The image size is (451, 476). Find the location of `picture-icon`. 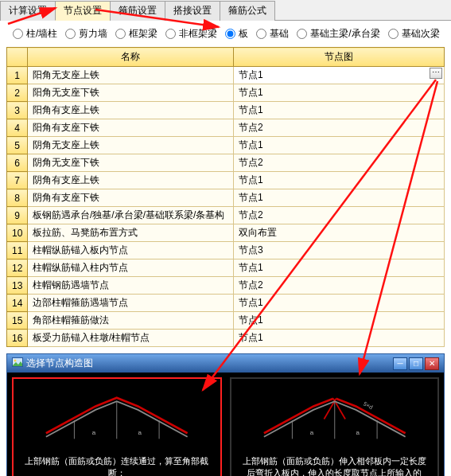

picture-icon is located at coordinates (17, 363).